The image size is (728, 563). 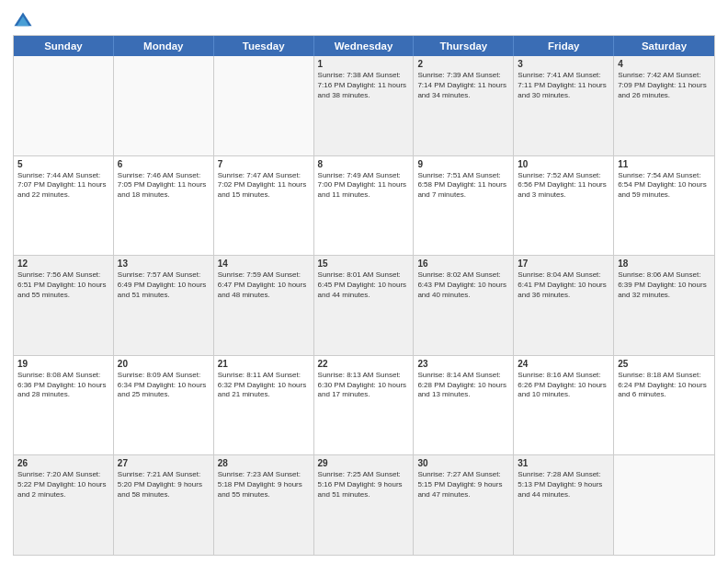 I want to click on calendar-cell: 24Sunrise: 8:16 AM Sunset: 6:26 PM Dayli…, so click(x=564, y=406).